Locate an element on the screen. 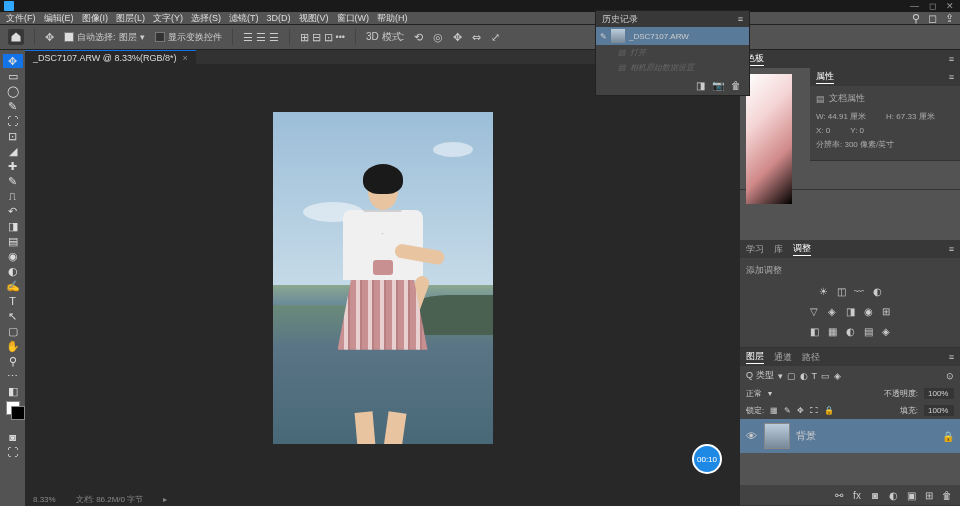 The height and width of the screenshot is (506, 960). filter-smart-icon: ◈ is located at coordinates (838, 376).